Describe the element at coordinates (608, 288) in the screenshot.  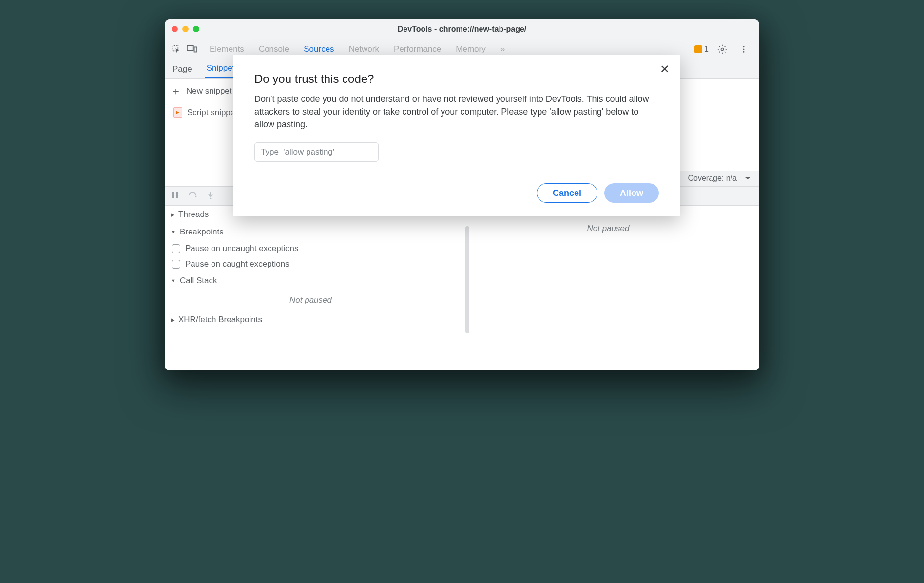
I see `debugger-right-pane: Not paused` at that location.